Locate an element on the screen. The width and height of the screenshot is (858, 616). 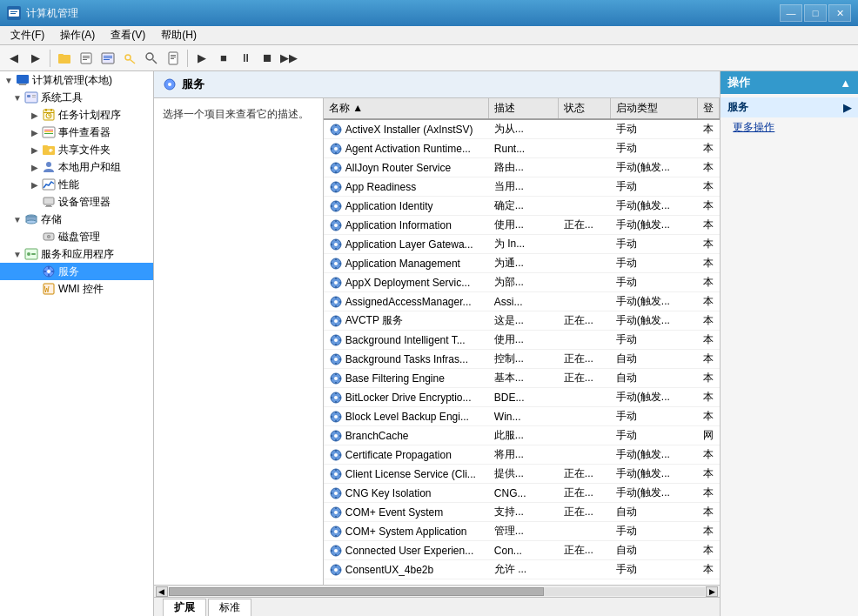
minimize-button: — is located at coordinates (791, 13).